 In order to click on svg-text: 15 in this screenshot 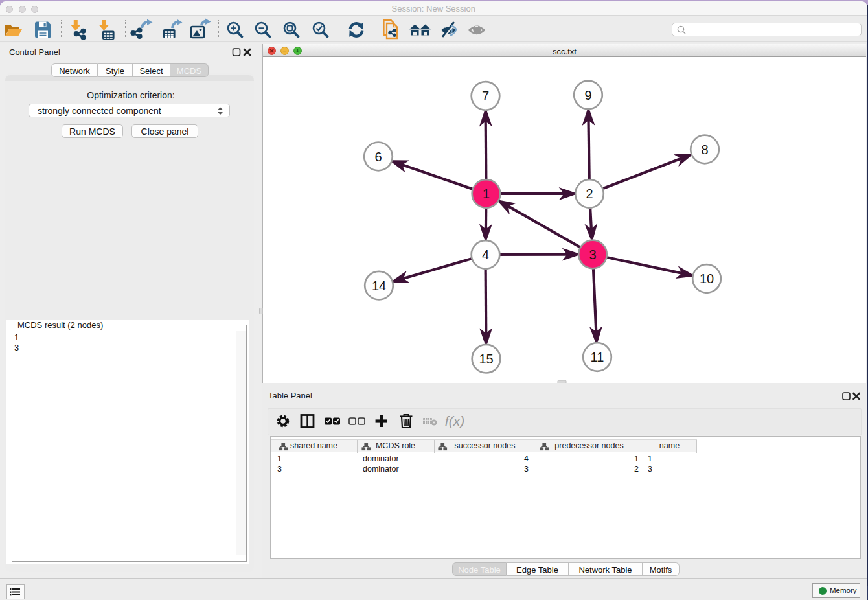, I will do `click(486, 359)`.